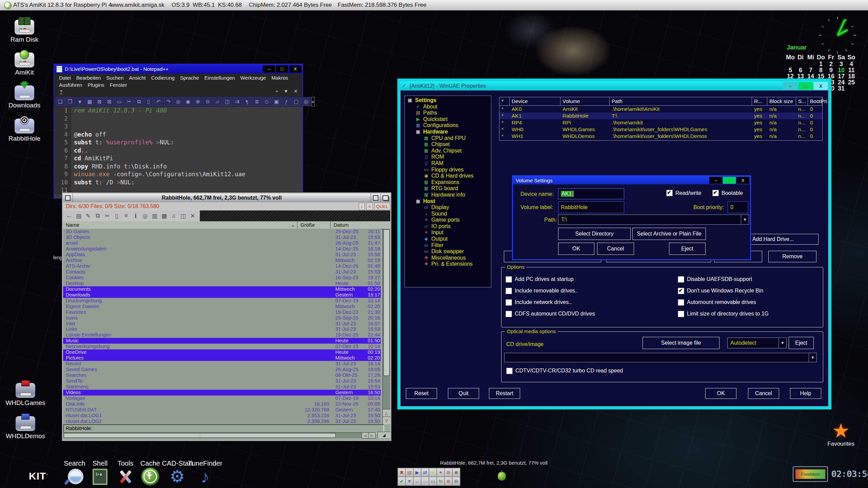 The width and height of the screenshot is (868, 488). What do you see at coordinates (222, 324) in the screenshot?
I see `file-row-intel: Intel31-Jul-2316:07:33` at bounding box center [222, 324].